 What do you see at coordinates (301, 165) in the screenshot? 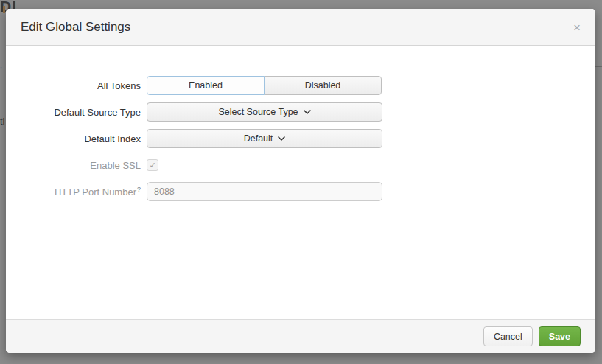
I see `enable-ssl-row: Enable SSL ✓` at bounding box center [301, 165].